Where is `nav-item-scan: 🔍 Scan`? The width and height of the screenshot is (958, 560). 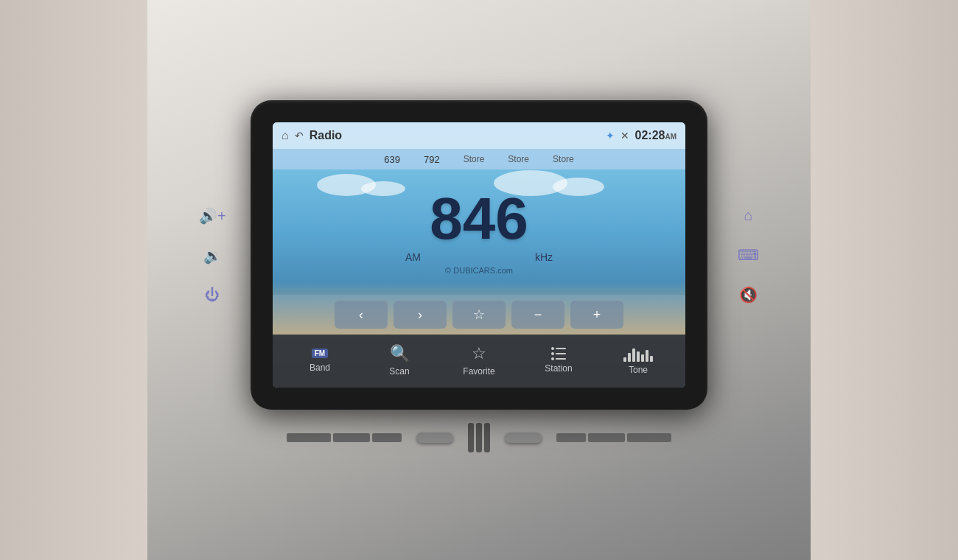
nav-item-scan: 🔍 Scan is located at coordinates (399, 360).